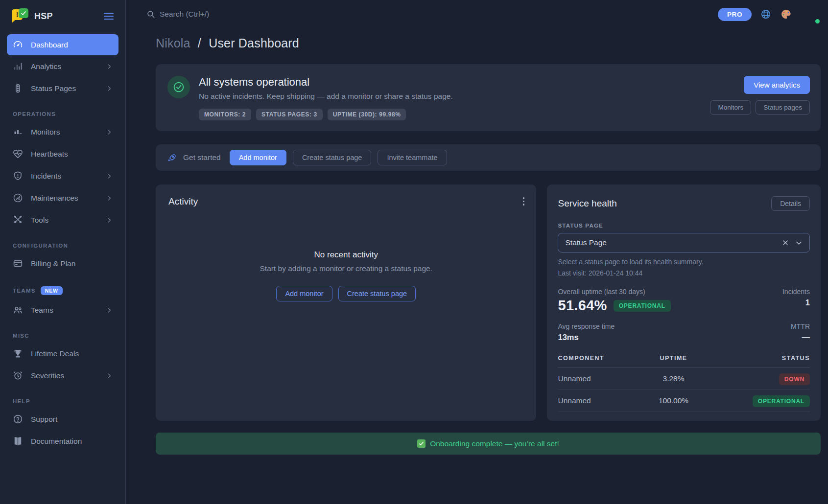  What do you see at coordinates (65, 89) in the screenshot?
I see `sidebar-item-label: Status Pages` at bounding box center [65, 89].